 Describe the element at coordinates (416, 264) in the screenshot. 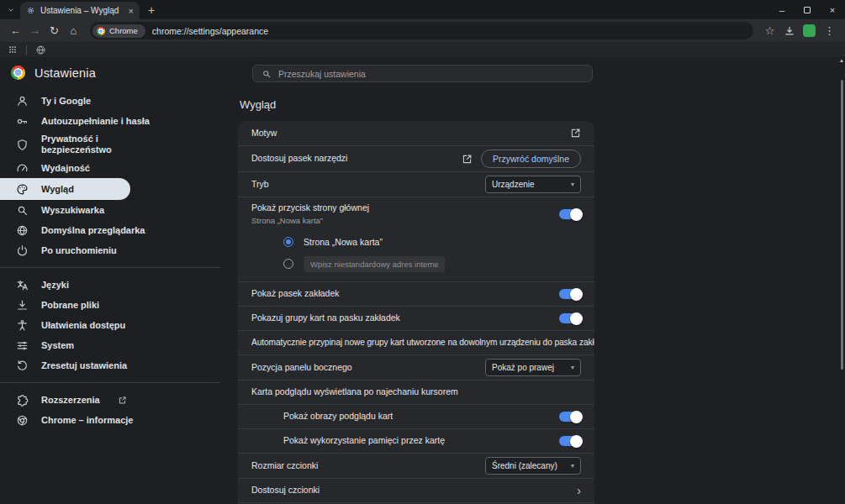

I see `radio-custom-url` at that location.